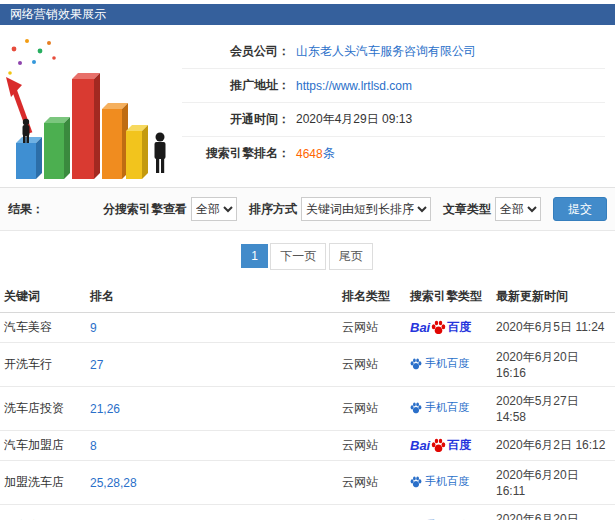 Image resolution: width=615 pixels, height=520 pixels. What do you see at coordinates (43, 483) in the screenshot?
I see `keyword-cell: 加盟洗车店` at bounding box center [43, 483].